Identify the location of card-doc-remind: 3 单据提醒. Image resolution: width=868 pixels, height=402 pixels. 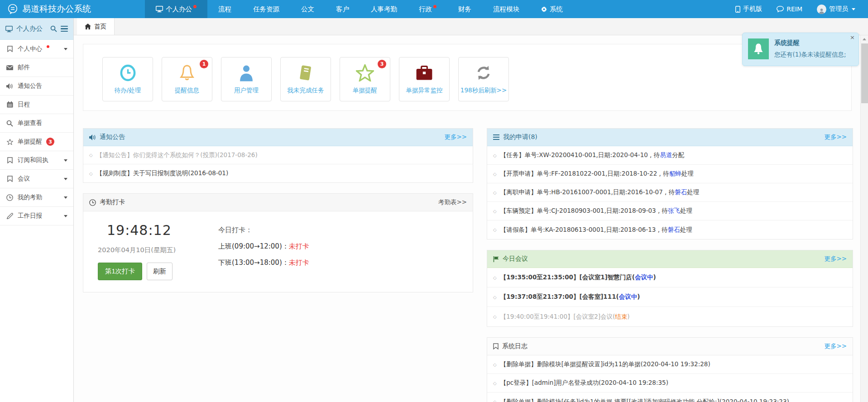
(365, 79).